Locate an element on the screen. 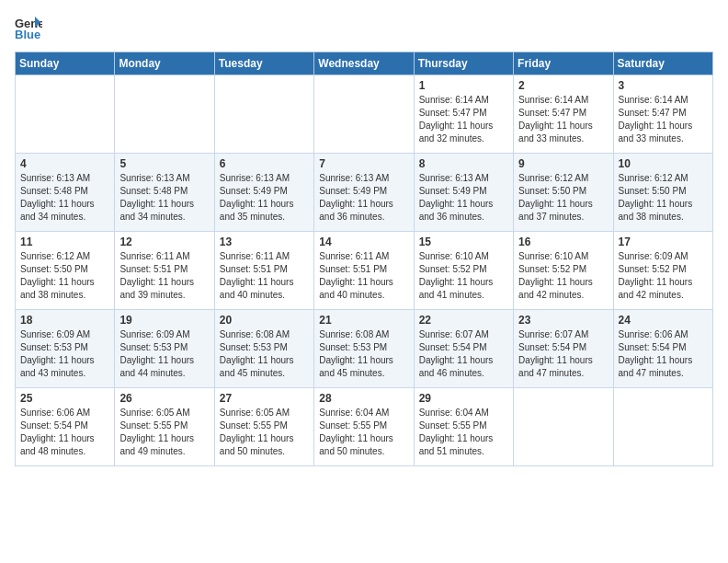  calendar-cell: 25Sunrise: 6:06 AM Sunset: 5:54 PM Dayli… is located at coordinates (65, 427).